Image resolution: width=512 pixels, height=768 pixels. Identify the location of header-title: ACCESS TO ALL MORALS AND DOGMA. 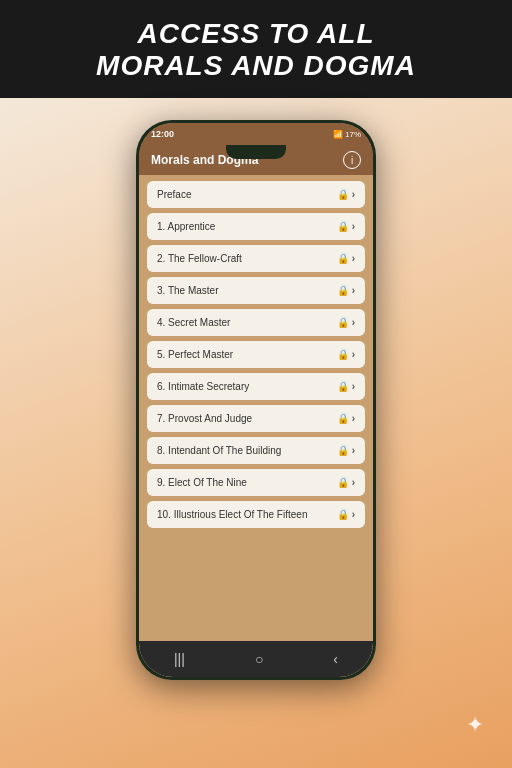
(256, 50).